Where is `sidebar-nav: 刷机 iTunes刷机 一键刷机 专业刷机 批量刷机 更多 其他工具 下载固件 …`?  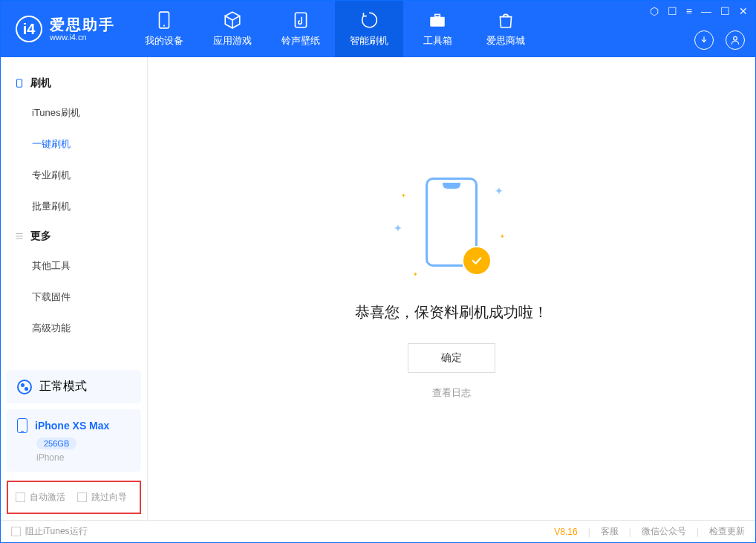 sidebar-nav: 刷机 iTunes刷机 一键刷机 专业刷机 批量刷机 更多 其他工具 下载固件 … is located at coordinates (74, 214).